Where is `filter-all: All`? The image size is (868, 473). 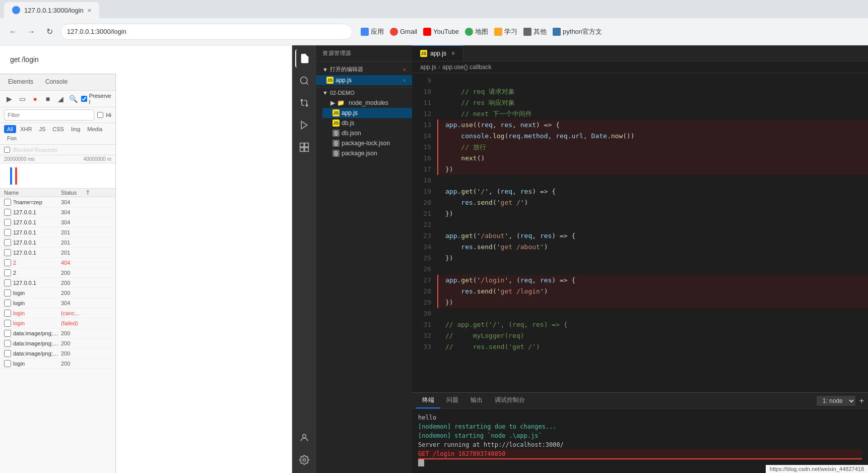
filter-all: All is located at coordinates (10, 129).